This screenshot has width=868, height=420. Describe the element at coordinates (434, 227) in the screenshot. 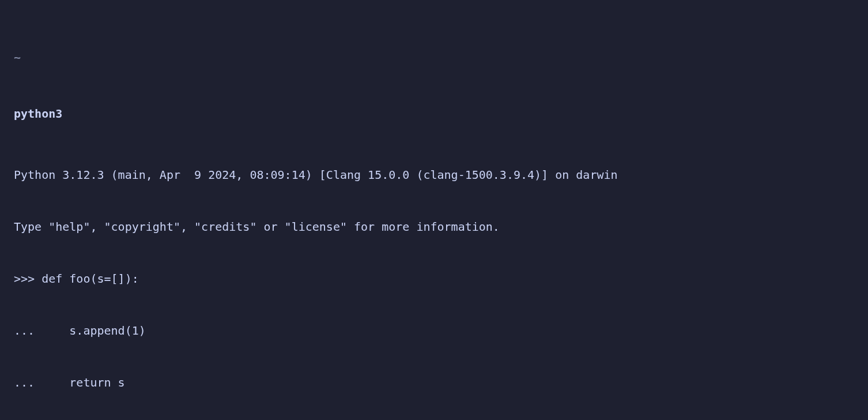

I see `python-banner-help: Type "help", "copyright", "credits" or "…` at that location.